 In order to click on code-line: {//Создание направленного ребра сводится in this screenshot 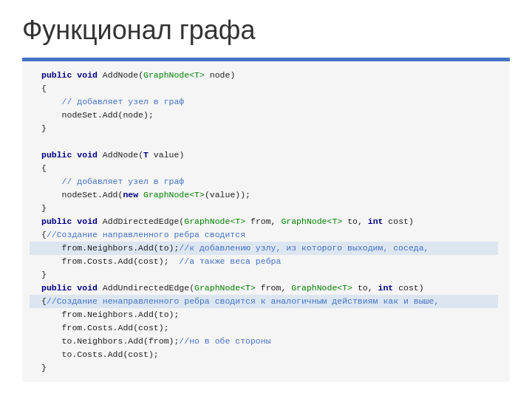, I will do `click(264, 235)`.